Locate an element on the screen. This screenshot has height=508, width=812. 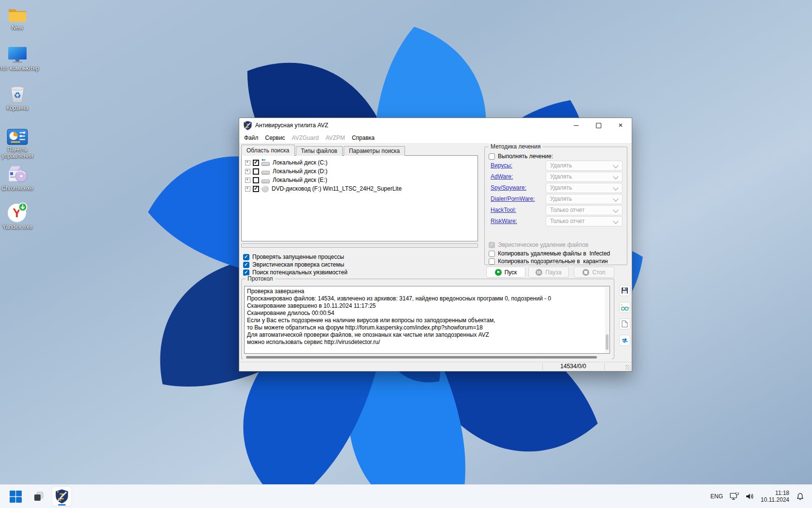
viruses-link: Вирусы: is located at coordinates (502, 165).